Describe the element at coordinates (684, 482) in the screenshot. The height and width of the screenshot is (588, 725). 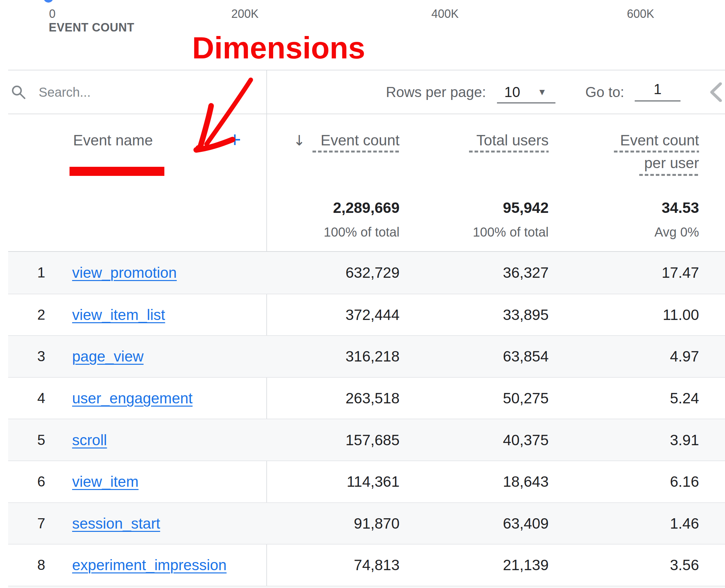
I see `event-count-per-user-value: 6.16` at that location.